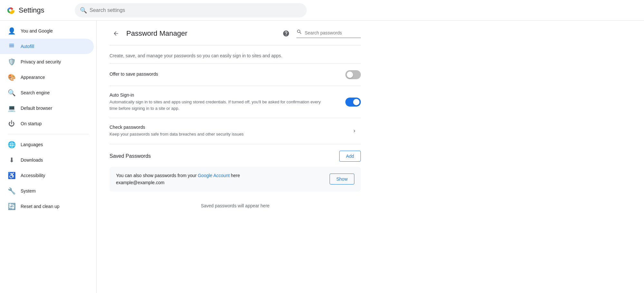 This screenshot has height=293, width=644. What do you see at coordinates (47, 31) in the screenshot?
I see `sidebar-item-you-and-google: 👤 You and Google` at bounding box center [47, 31].